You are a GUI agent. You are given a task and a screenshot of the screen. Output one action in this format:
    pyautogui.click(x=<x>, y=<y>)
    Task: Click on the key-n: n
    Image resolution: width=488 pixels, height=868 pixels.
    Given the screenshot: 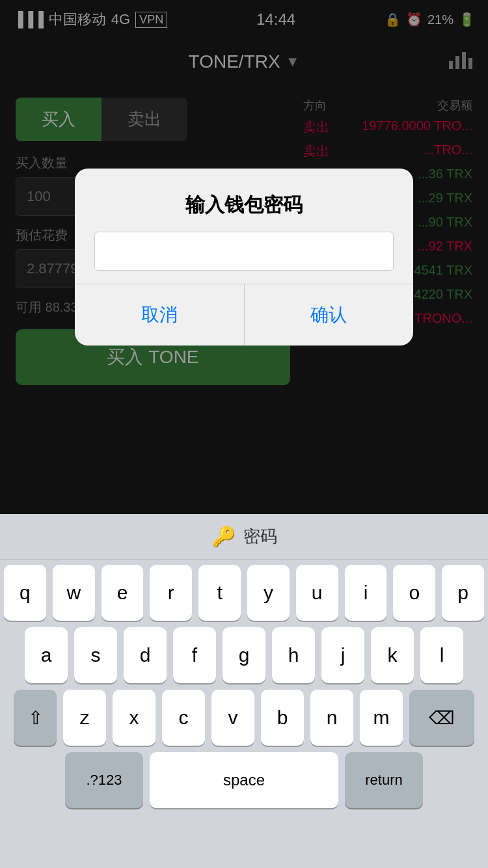 What is the action you would take?
    pyautogui.click(x=332, y=718)
    